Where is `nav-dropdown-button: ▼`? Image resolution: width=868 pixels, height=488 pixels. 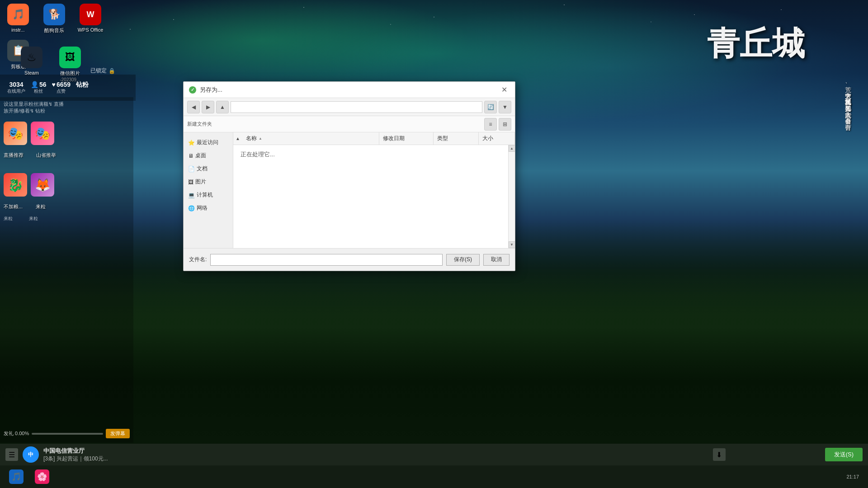 nav-dropdown-button: ▼ is located at coordinates (505, 107).